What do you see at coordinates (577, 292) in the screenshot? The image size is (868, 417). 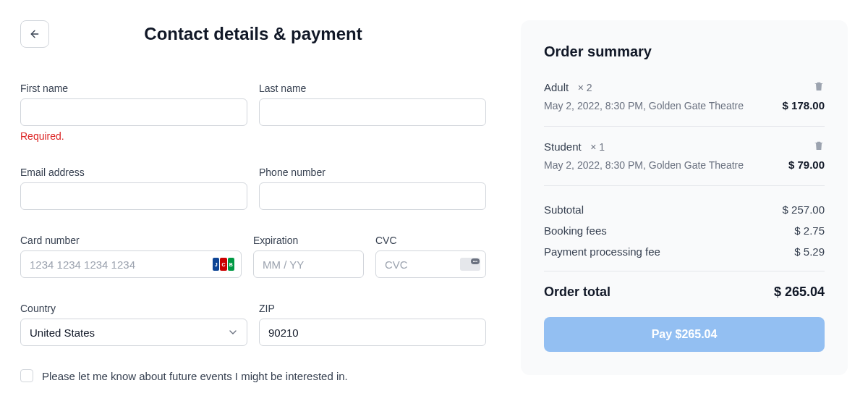 I see `order-total-label: Order total` at bounding box center [577, 292].